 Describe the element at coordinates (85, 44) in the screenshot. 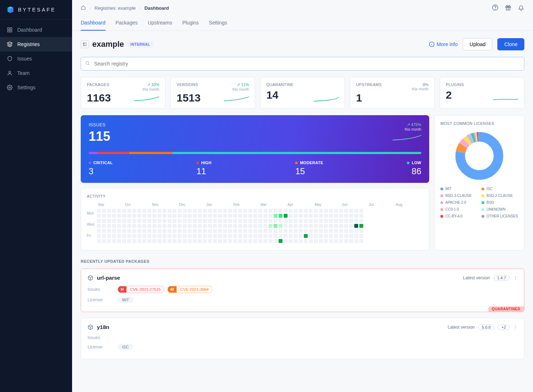

I see `registry-icon` at that location.